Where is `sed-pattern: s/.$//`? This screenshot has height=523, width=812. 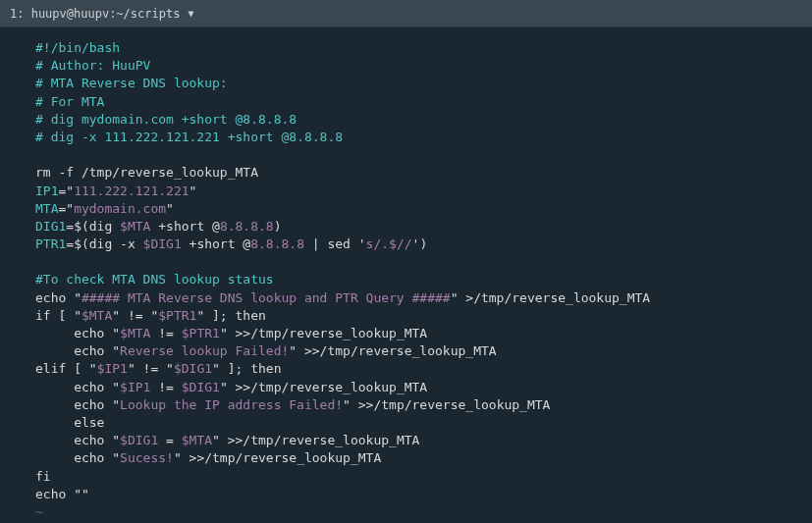
sed-pattern: s/.$// is located at coordinates (389, 243).